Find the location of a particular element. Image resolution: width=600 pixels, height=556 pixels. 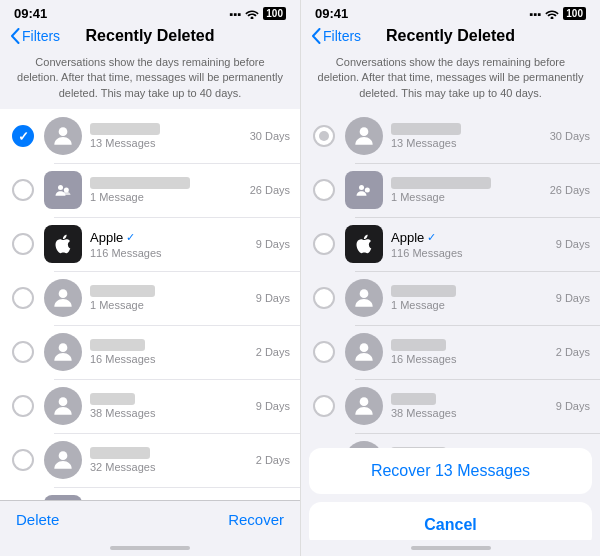

check-circle-4-right is located at coordinates (324, 352).